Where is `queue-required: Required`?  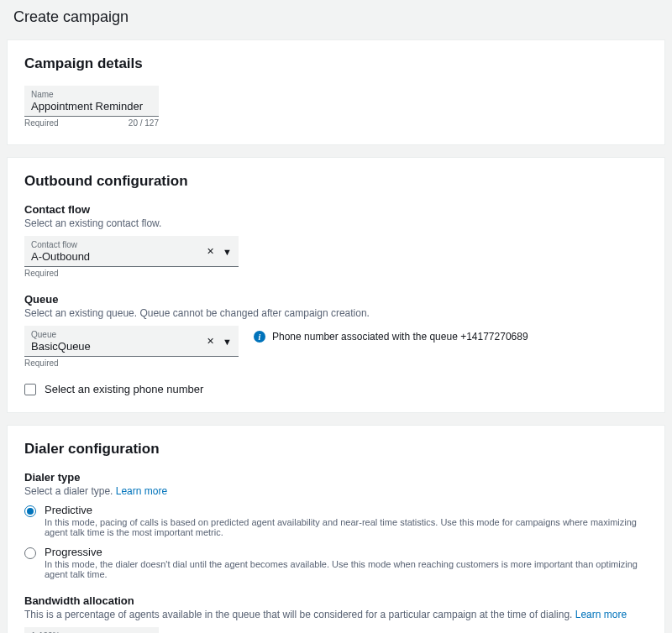 queue-required: Required is located at coordinates (42, 363).